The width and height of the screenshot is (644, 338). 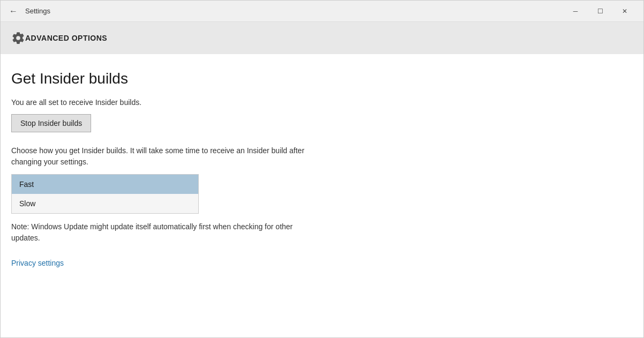 What do you see at coordinates (105, 194) in the screenshot?
I see `insider-build-speed-dropdown: Fast Slow` at bounding box center [105, 194].